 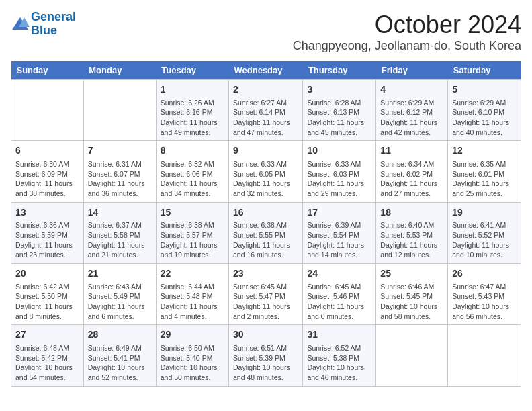 I want to click on header-sunday: Sunday, so click(x=48, y=71).